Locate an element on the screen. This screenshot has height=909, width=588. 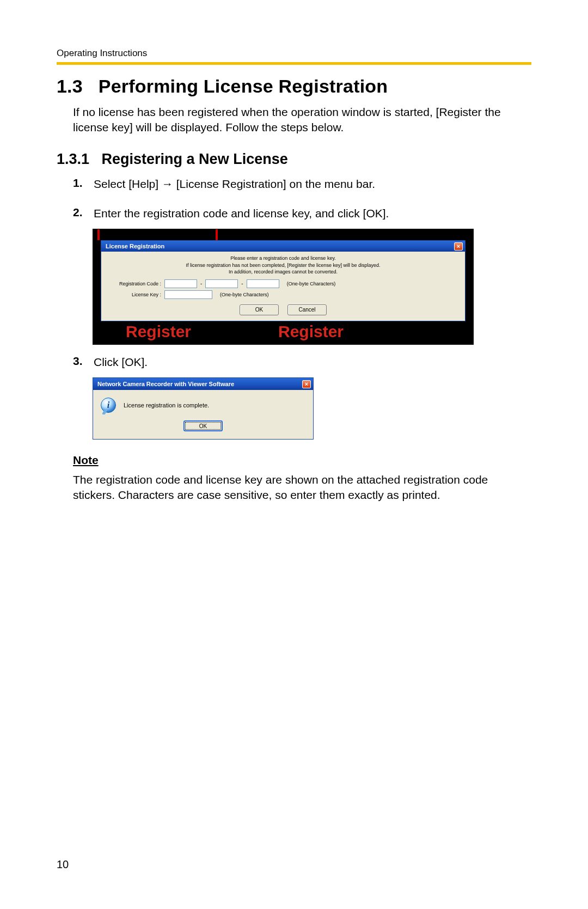
dialog-title: Network Camera Recorder with Viewer Soft… is located at coordinates (166, 384).